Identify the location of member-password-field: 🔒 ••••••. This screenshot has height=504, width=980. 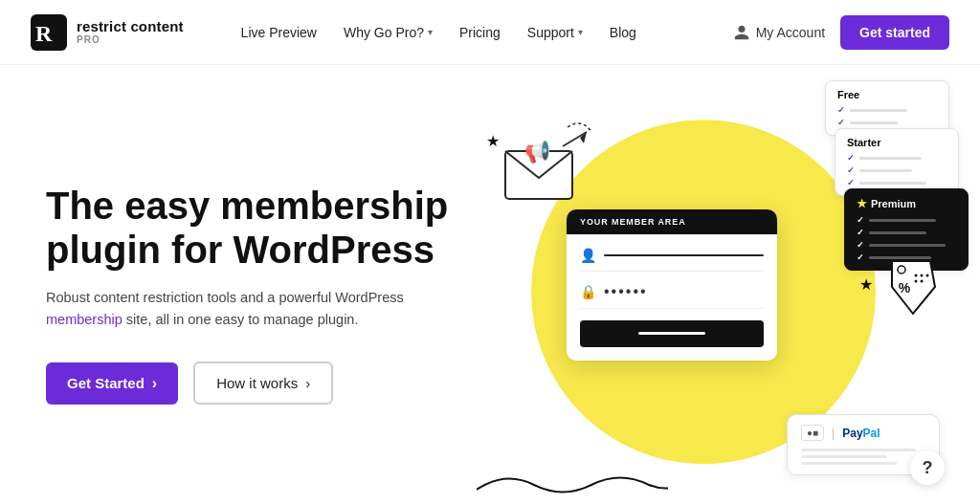
(672, 296).